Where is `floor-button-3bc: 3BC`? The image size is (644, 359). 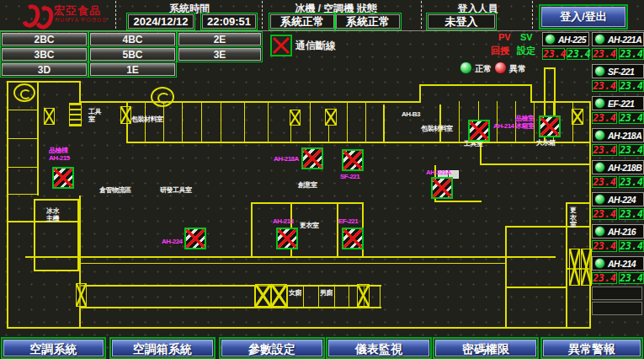 floor-button-3bc: 3BC is located at coordinates (44, 54).